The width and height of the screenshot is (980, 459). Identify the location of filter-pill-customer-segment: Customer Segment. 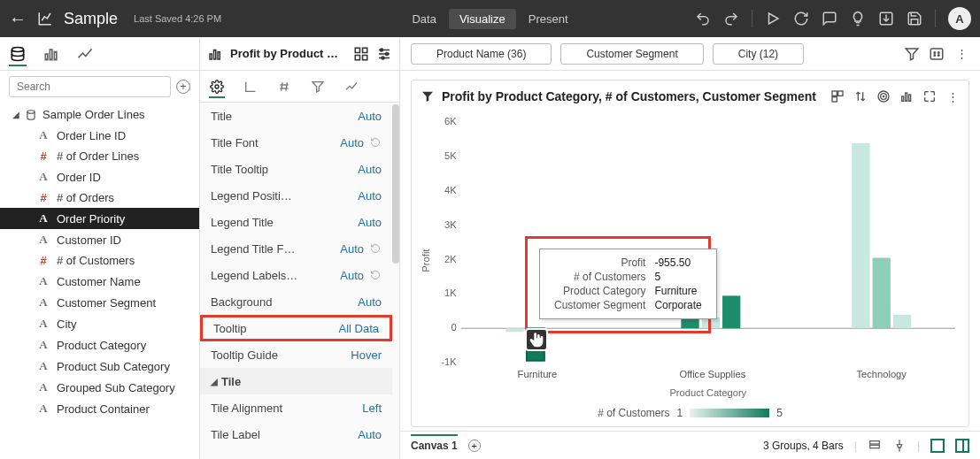
(632, 54).